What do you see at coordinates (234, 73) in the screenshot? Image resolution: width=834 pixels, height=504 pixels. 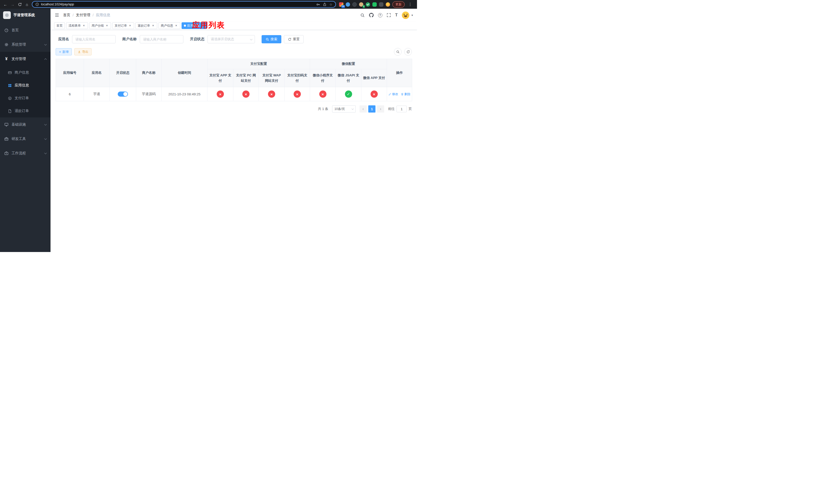 I see `table-header: 应用编号 应用名 开启状态 商户名称 创建时间 支付宝配置 微信配置 操作 支付…` at bounding box center [234, 73].